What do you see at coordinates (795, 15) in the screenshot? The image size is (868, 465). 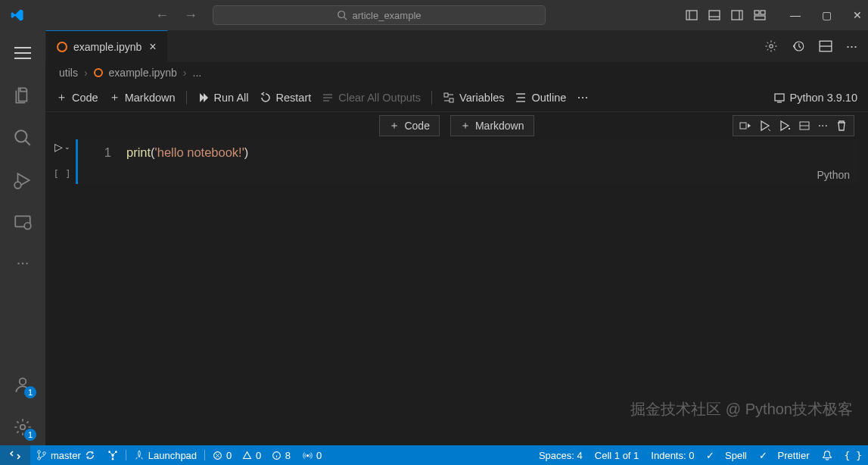 I see `minimize-button: —` at bounding box center [795, 15].